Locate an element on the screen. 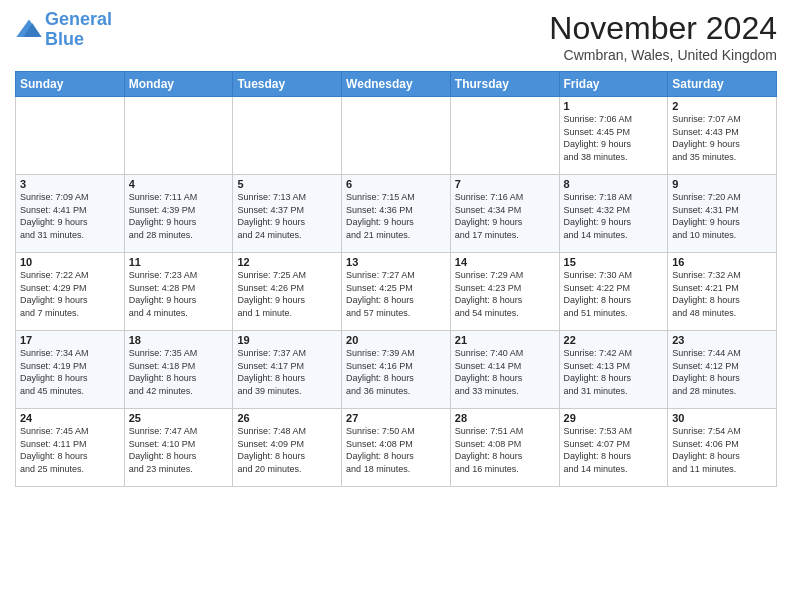 The image size is (792, 612). calendar-cell: 1Sunrise: 7:06 AMSunset: 4:45 PMDaylight… is located at coordinates (614, 136).